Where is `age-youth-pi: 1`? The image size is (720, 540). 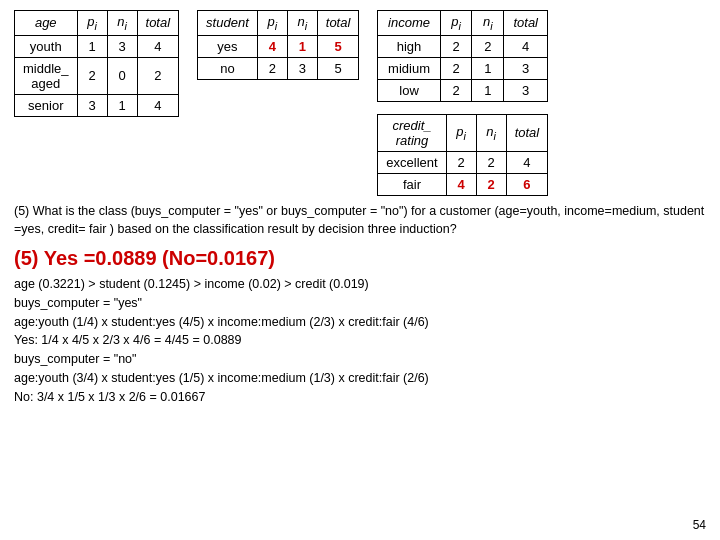 age-youth-pi: 1 is located at coordinates (92, 46).